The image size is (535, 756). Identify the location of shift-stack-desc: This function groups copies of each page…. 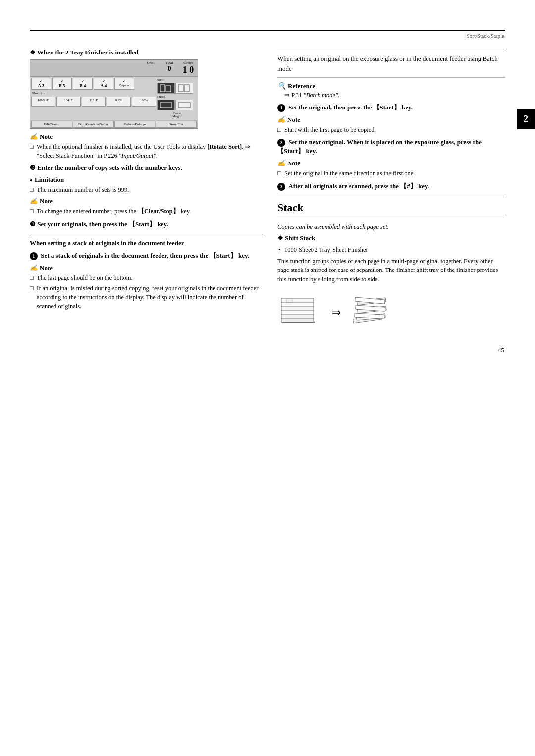
(391, 270).